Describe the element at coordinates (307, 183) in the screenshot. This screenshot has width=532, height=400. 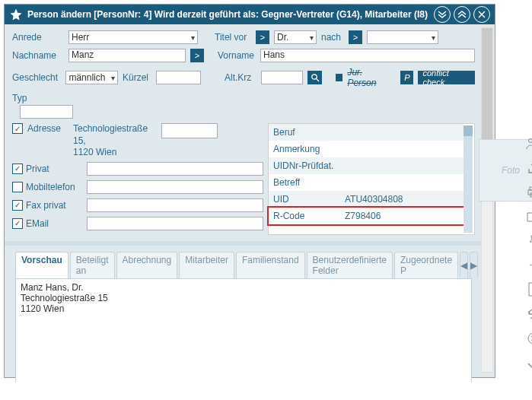
I see `detail-label: Betreff` at that location.